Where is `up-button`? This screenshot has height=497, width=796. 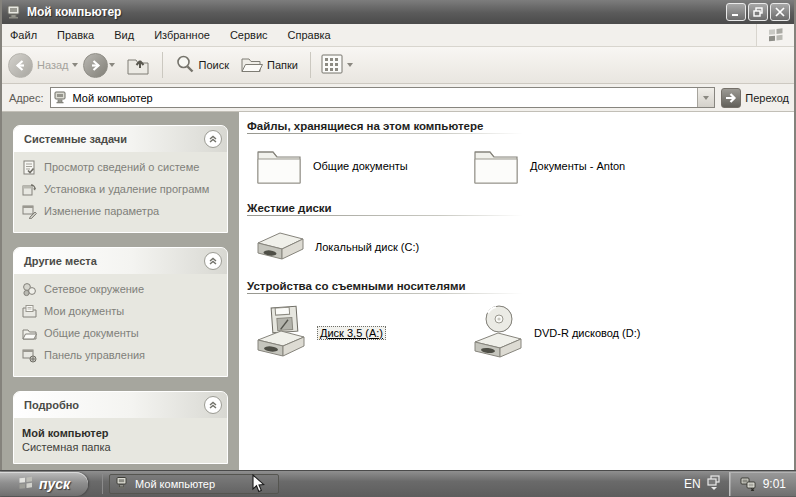 up-button is located at coordinates (138, 65).